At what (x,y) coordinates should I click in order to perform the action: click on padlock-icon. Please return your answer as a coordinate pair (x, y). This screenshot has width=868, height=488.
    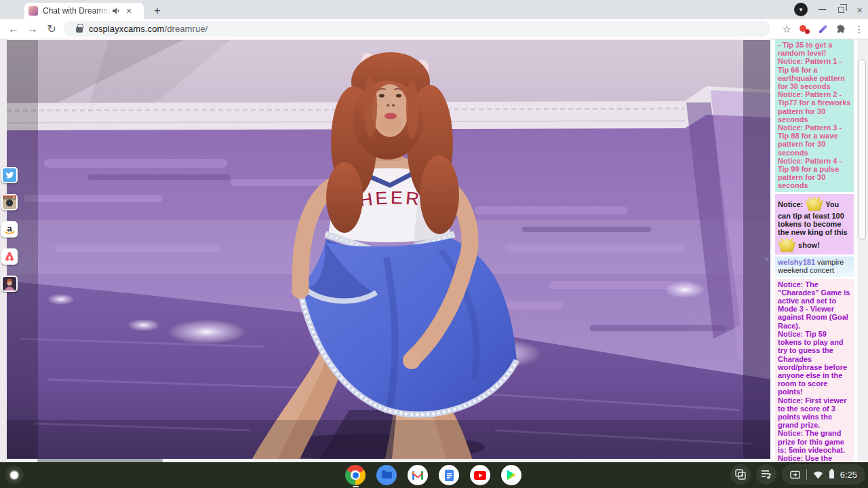
    Looking at the image, I should click on (79, 30).